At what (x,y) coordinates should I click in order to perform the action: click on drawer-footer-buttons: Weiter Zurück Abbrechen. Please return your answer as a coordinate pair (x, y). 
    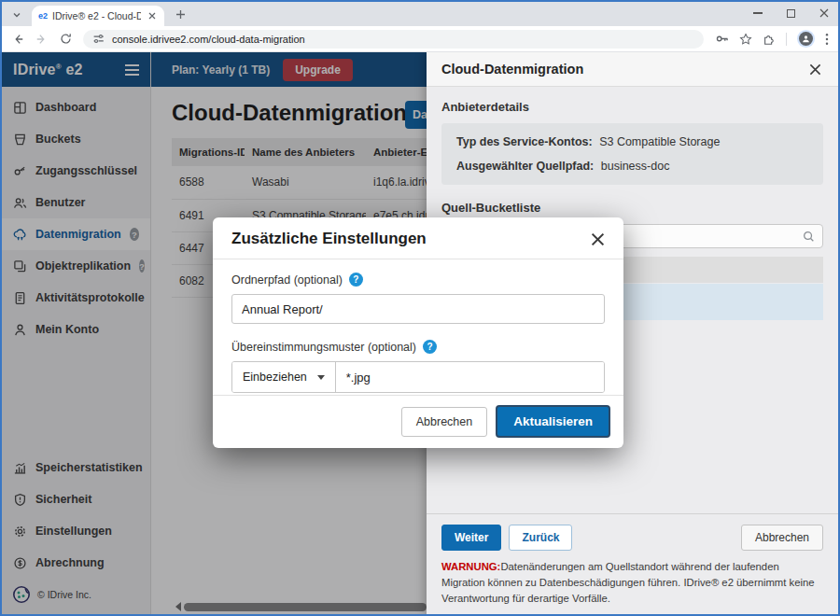
    Looking at the image, I should click on (633, 538).